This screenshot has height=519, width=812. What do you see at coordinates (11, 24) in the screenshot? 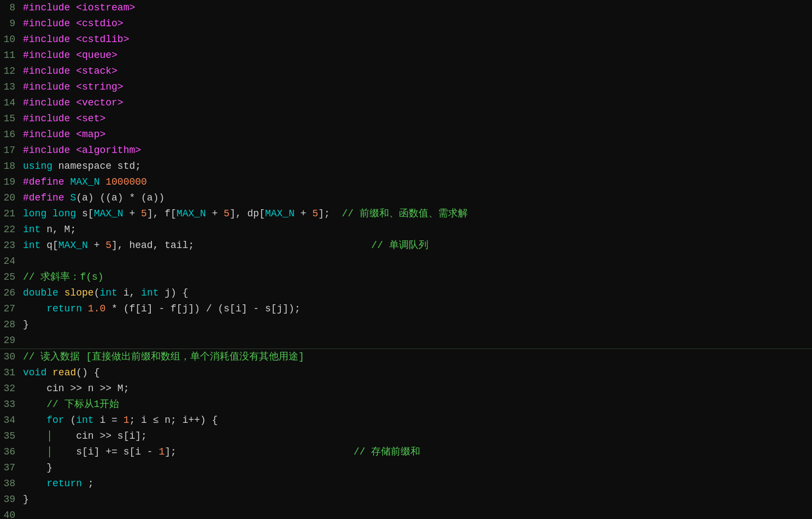
I see `line-number: 9` at bounding box center [11, 24].